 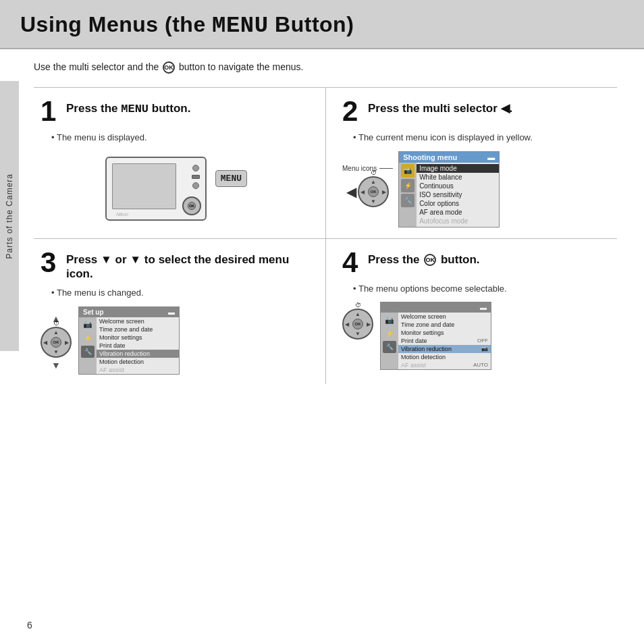 What do you see at coordinates (473, 111) in the screenshot?
I see `step-2-header: 2 Press the multi selector ◀.` at bounding box center [473, 111].